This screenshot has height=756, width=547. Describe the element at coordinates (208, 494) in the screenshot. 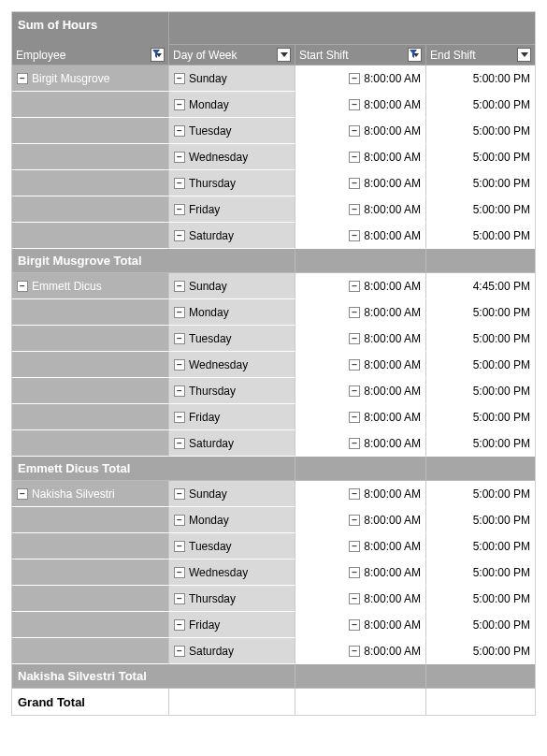

I see `day-label: Sunday` at that location.